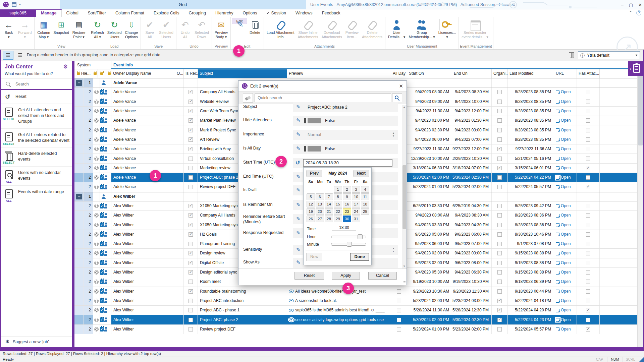 This screenshot has height=362, width=644. I want to click on ribbon-button: SelectedUsers, so click(166, 29).